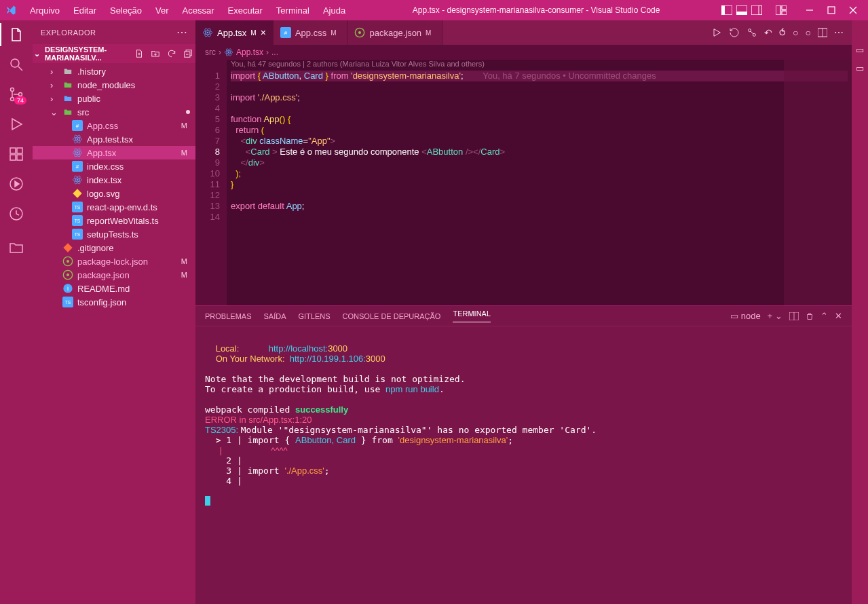  What do you see at coordinates (114, 234) in the screenshot?
I see `tree-item-setuptests-ts: TSsetupTests.ts` at bounding box center [114, 234].